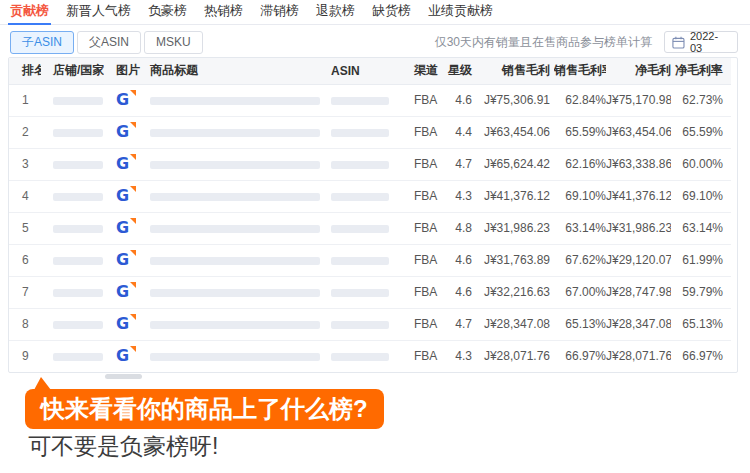 The width and height of the screenshot is (750, 473). What do you see at coordinates (363, 71) in the screenshot?
I see `column-header-asin: ASIN` at bounding box center [363, 71].